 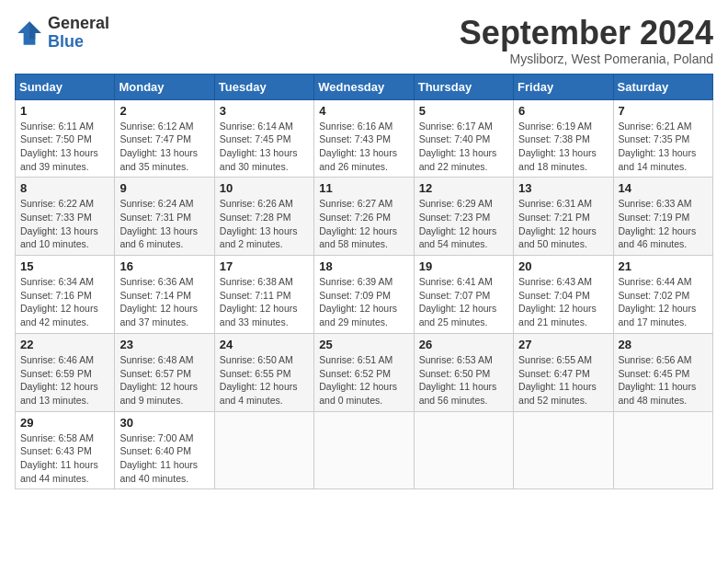 I want to click on logo-general: General, so click(x=79, y=23).